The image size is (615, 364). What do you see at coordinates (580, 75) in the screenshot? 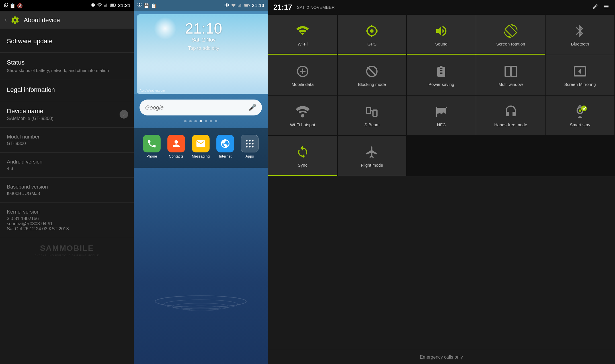
I see `tile-screen-mirroring: Screen Mirroring` at bounding box center [580, 75].